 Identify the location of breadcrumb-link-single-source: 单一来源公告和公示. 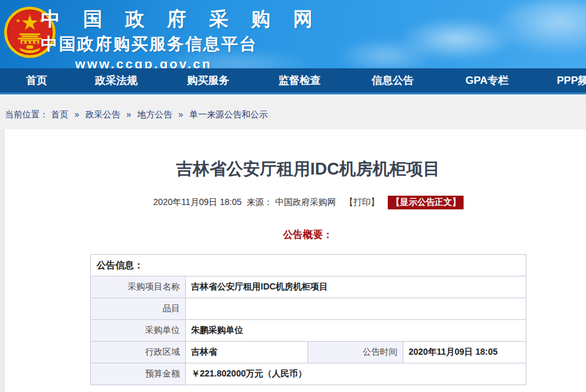
(229, 114).